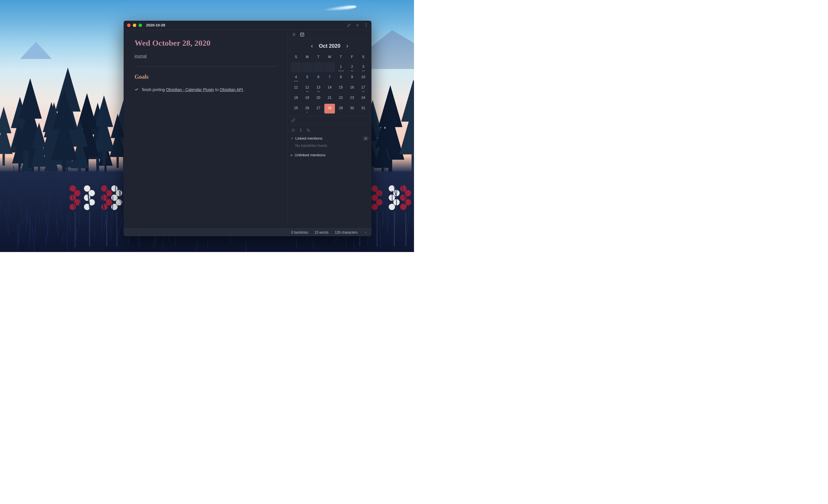  Describe the element at coordinates (302, 35) in the screenshot. I see `calendar-tab-icon` at that location.